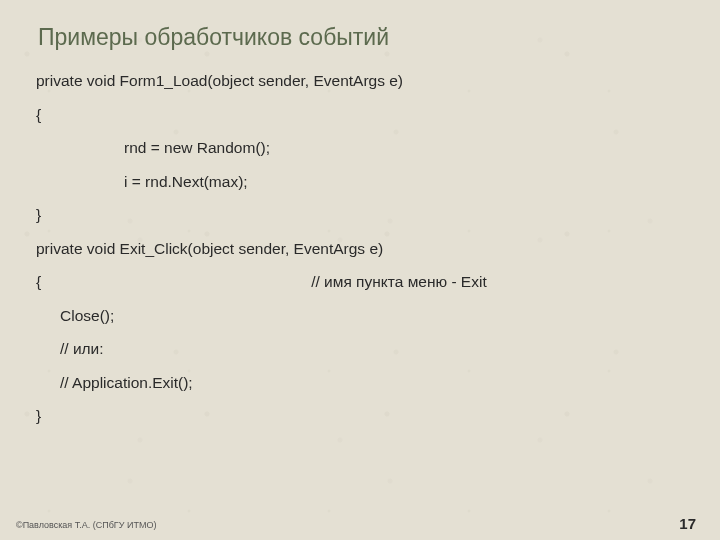 Image resolution: width=720 pixels, height=540 pixels. Describe the element at coordinates (360, 383) in the screenshot. I see `code-line: // Application.Exit();` at that location.